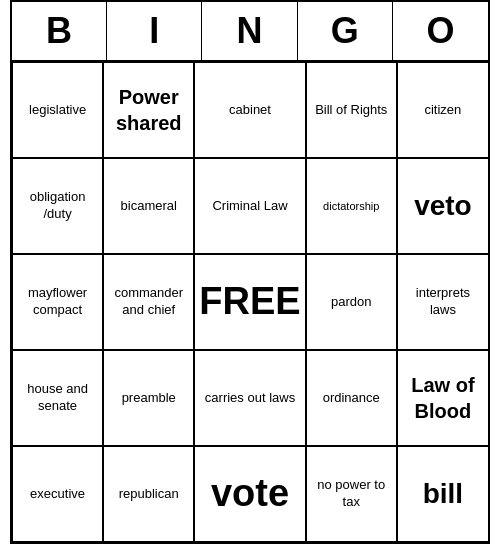 This screenshot has height=544, width=500. What do you see at coordinates (58, 206) in the screenshot?
I see `bingo-cell-5: obligation /duty` at bounding box center [58, 206].